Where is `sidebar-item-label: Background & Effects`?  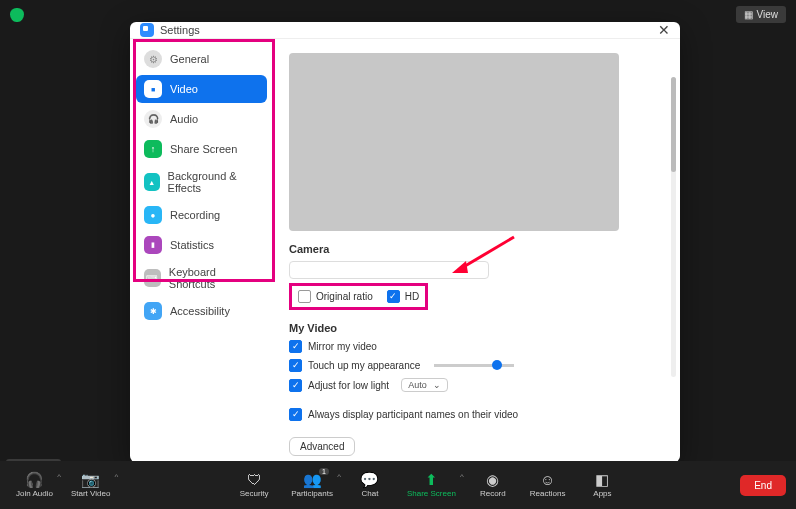 sidebar-item-label: Background & Effects is located at coordinates (214, 182).